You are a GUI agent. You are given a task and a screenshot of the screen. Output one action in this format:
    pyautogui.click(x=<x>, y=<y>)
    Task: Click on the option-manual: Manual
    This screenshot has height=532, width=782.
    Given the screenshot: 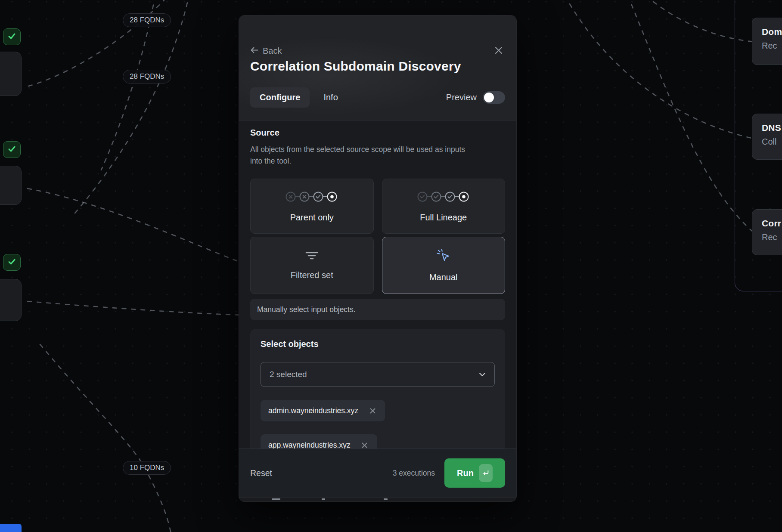 What is the action you would take?
    pyautogui.click(x=444, y=265)
    